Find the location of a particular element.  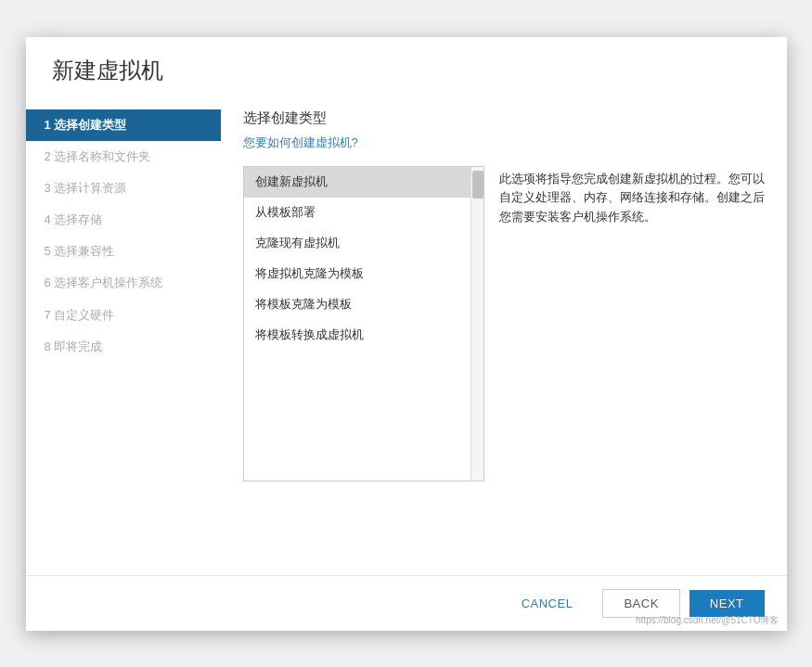

list-item-convert-template: 将模板转换成虚拟机 is located at coordinates (364, 336).